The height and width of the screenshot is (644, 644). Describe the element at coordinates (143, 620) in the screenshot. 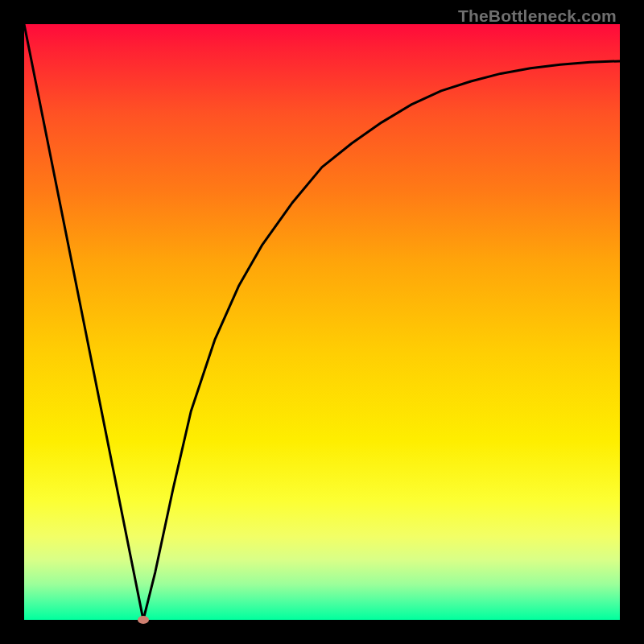

I see `minimum-marker` at that location.